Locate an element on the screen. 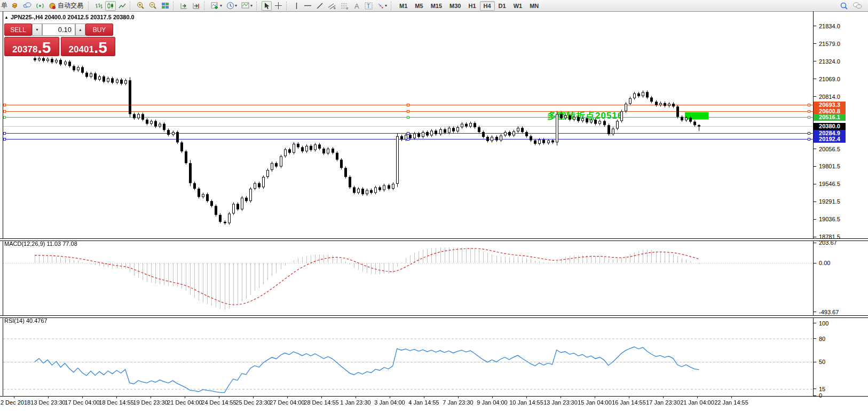 This screenshot has width=868, height=411. fibonacci-button: F is located at coordinates (345, 6).